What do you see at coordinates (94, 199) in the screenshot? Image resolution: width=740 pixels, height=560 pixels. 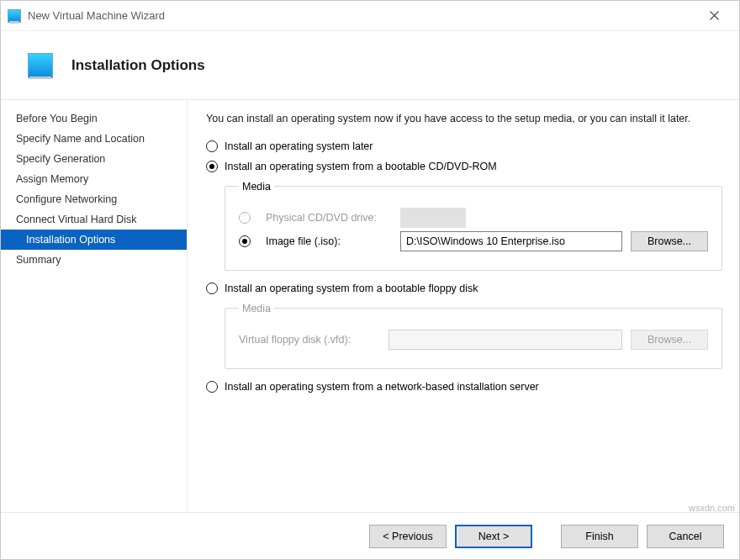 I see `step-configure-networking: Configure Networking` at bounding box center [94, 199].